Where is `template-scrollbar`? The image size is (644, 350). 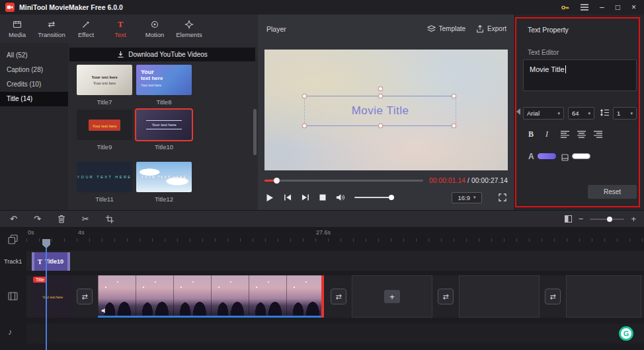 template-scrollbar is located at coordinates (255, 132).